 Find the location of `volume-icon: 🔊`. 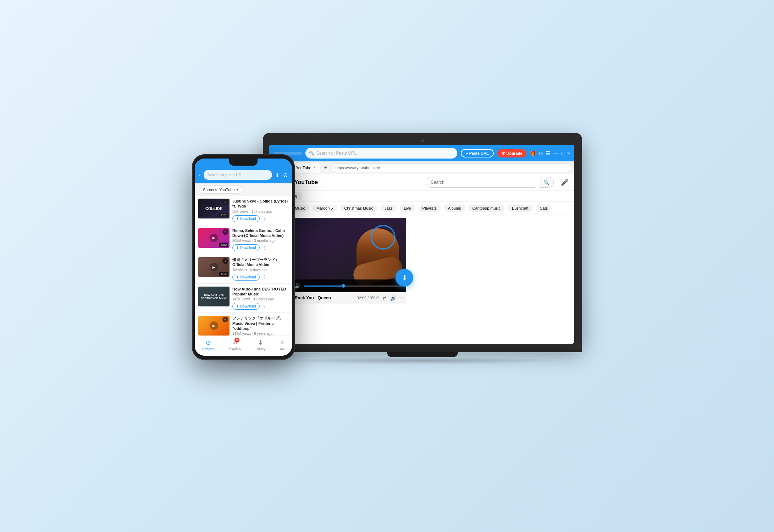

volume-icon: 🔊 is located at coordinates (297, 286).